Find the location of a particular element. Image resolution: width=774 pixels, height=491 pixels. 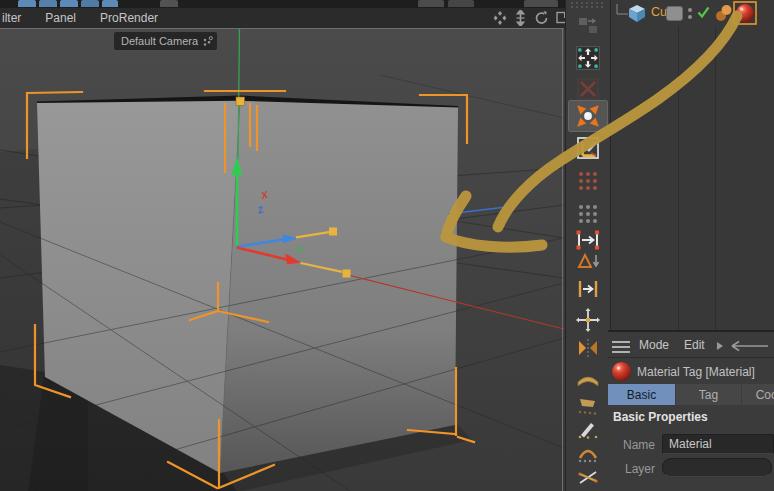

knife-tool-button is located at coordinates (588, 477).